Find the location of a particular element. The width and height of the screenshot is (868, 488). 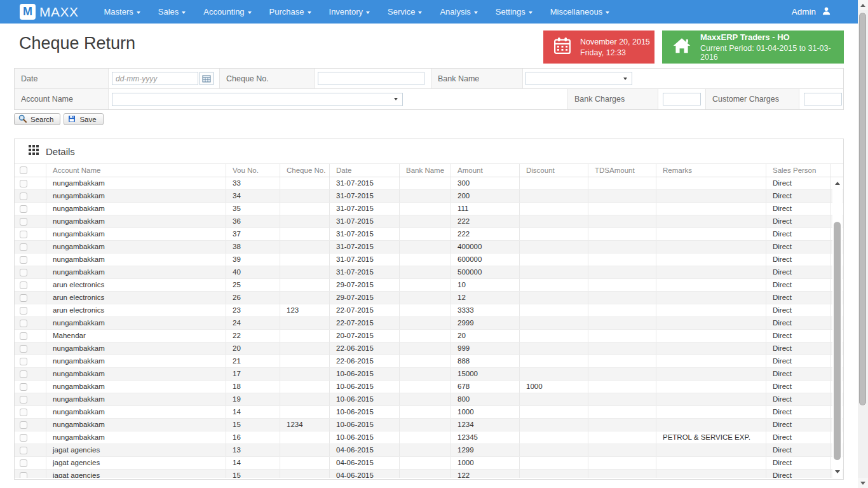

nav-item-purchase: Purchase is located at coordinates (290, 11).